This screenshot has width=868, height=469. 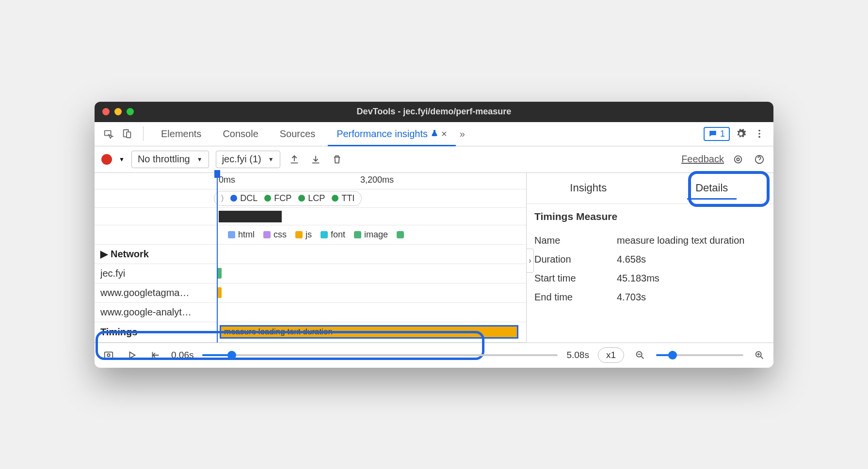 I want to click on zoom-slider, so click(x=700, y=355).